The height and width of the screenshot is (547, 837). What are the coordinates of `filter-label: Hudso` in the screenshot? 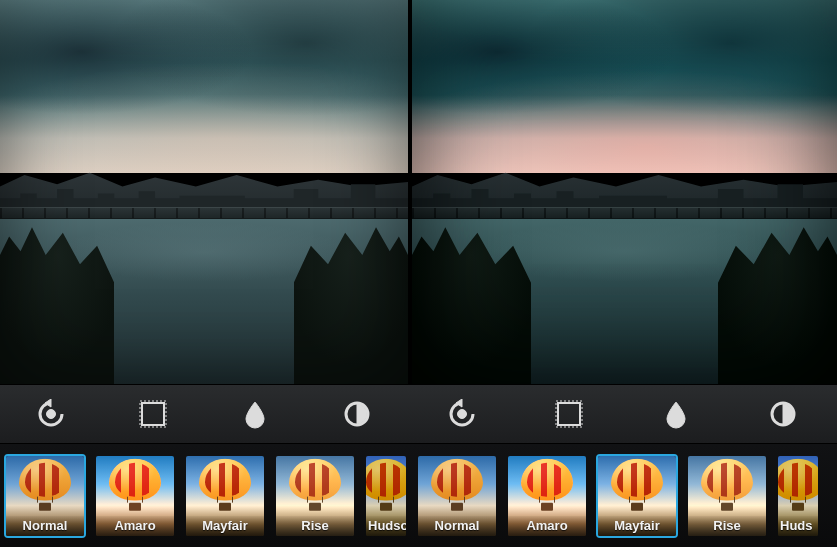 It's located at (386, 526).